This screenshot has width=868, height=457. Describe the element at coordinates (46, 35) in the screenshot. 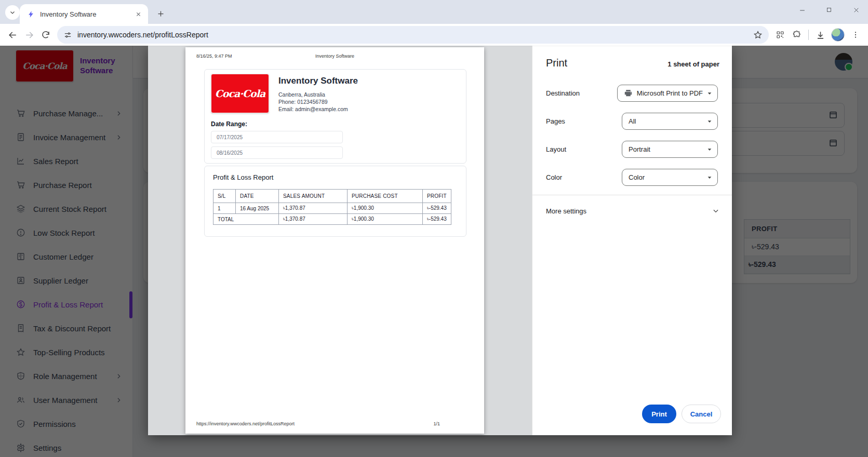

I see `reload-button` at that location.